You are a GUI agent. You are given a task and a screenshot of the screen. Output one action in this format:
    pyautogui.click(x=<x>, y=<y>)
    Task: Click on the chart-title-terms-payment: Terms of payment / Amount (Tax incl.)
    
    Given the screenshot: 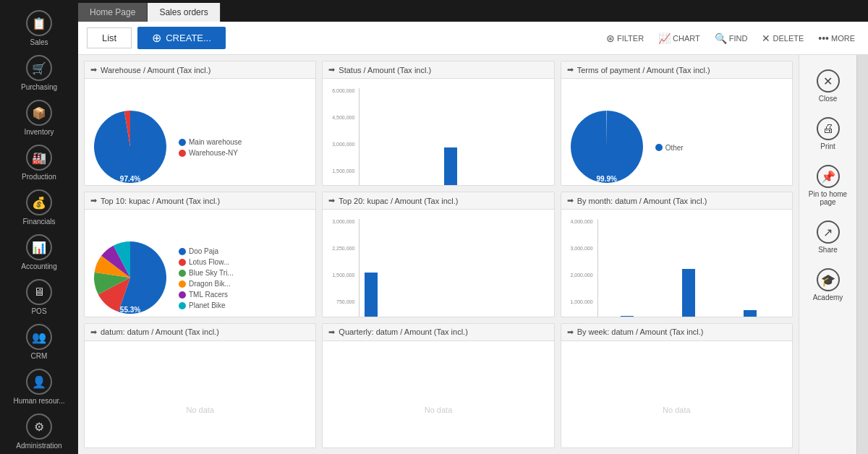 What is the action you would take?
    pyautogui.click(x=644, y=70)
    